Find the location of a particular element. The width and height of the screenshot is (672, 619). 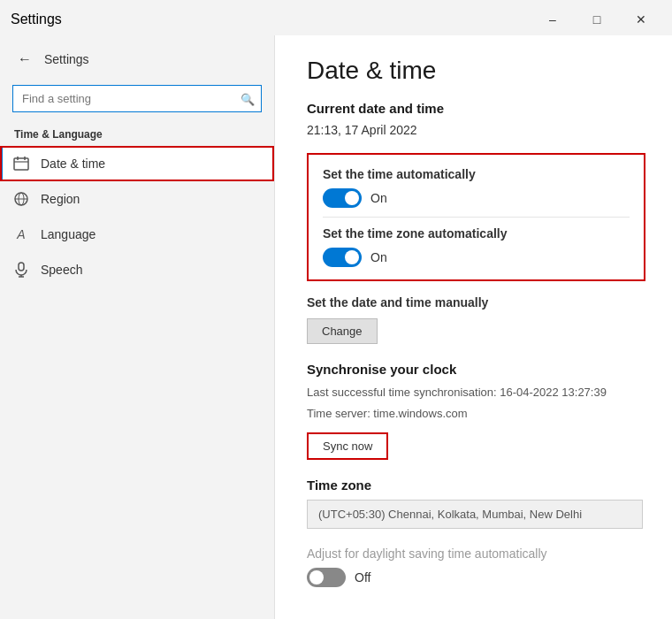

section-label: Time & Language is located at coordinates (137, 135).